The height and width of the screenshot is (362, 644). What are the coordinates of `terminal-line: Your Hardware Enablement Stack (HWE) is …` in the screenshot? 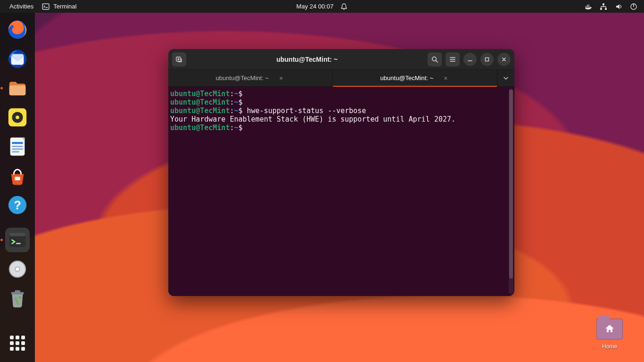 It's located at (341, 119).